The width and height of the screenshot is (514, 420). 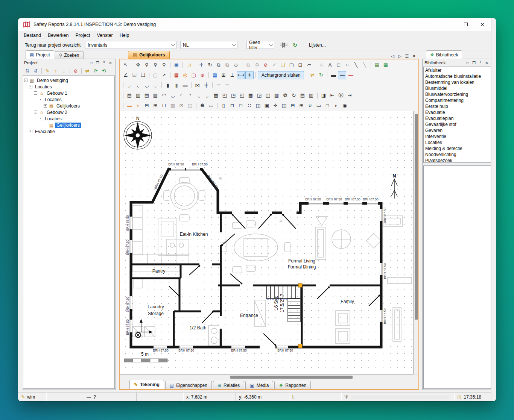 I want to click on window-line-icon: ╪, so click(x=206, y=85).